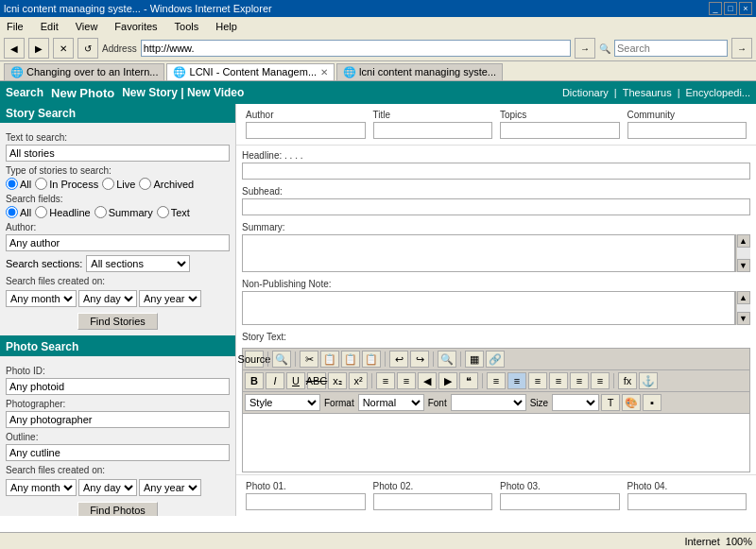 The width and height of the screenshot is (756, 549). Describe the element at coordinates (136, 26) in the screenshot. I see `menu-favorites: Favorites` at that location.